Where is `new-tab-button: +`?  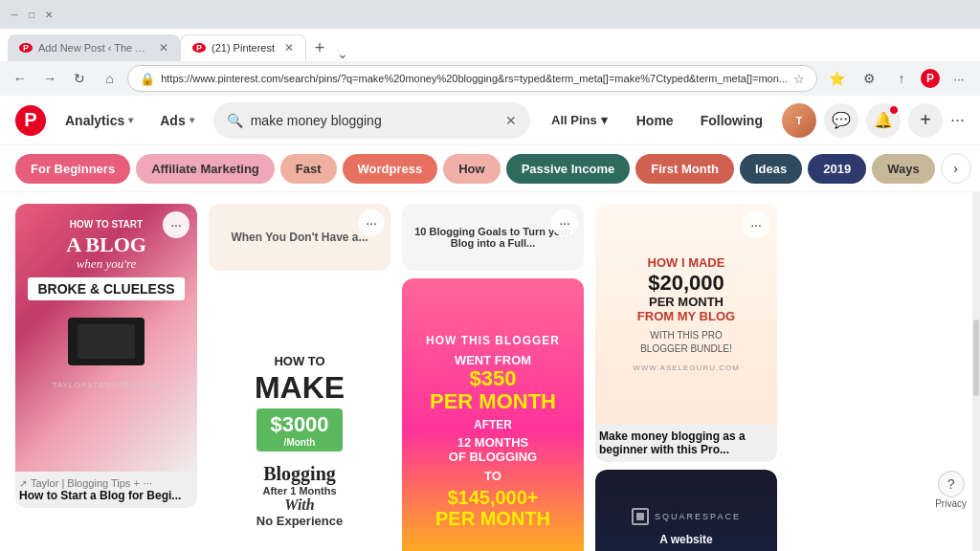 new-tab-button: + is located at coordinates (320, 48).